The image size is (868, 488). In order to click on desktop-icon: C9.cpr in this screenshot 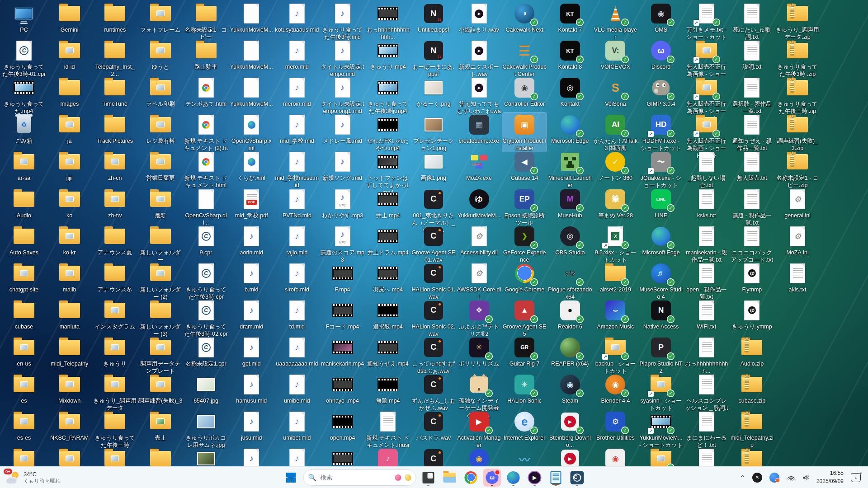, I will do `click(206, 240)`.